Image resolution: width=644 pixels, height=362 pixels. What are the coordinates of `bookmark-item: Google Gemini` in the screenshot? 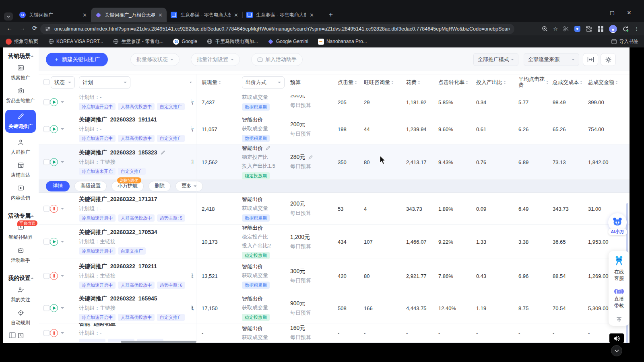 It's located at (288, 42).